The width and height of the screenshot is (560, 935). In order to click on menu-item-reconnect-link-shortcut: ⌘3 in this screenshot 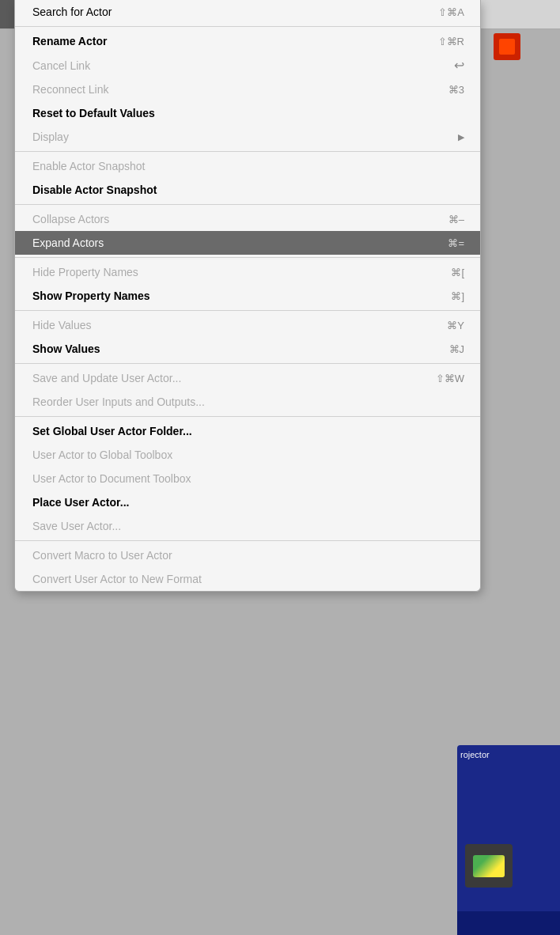, I will do `click(456, 90)`.